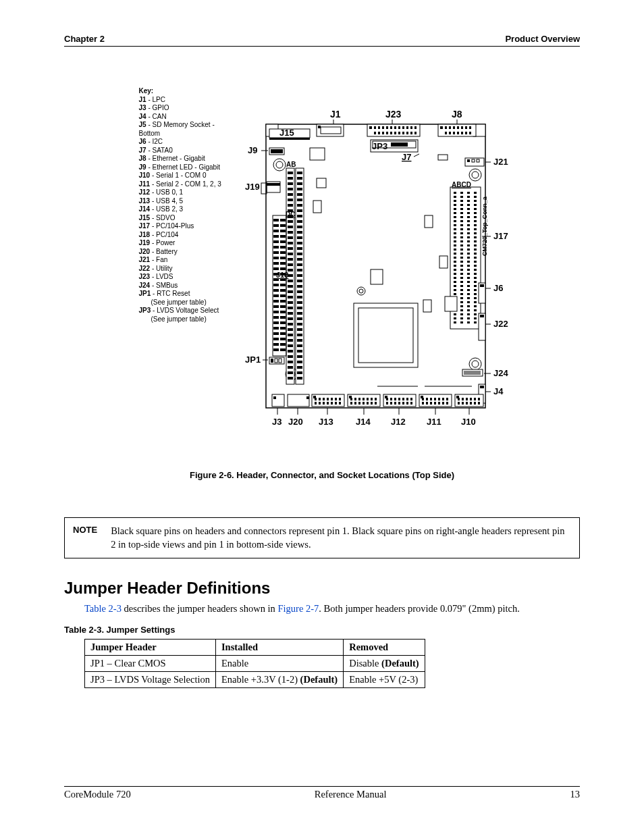 The width and height of the screenshot is (644, 834). What do you see at coordinates (188, 227) in the screenshot?
I see `key-item: J17 - PC/104-Plus` at bounding box center [188, 227].